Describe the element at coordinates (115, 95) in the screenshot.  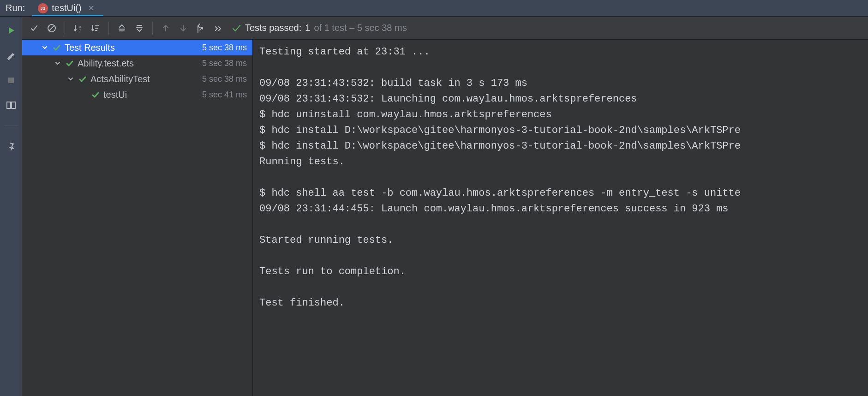
I see `tree-label: testUi` at that location.